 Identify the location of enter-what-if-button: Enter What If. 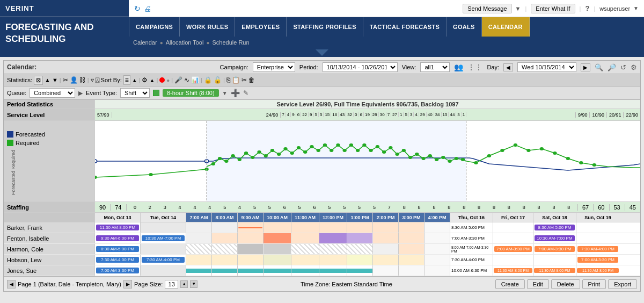
(553, 9).